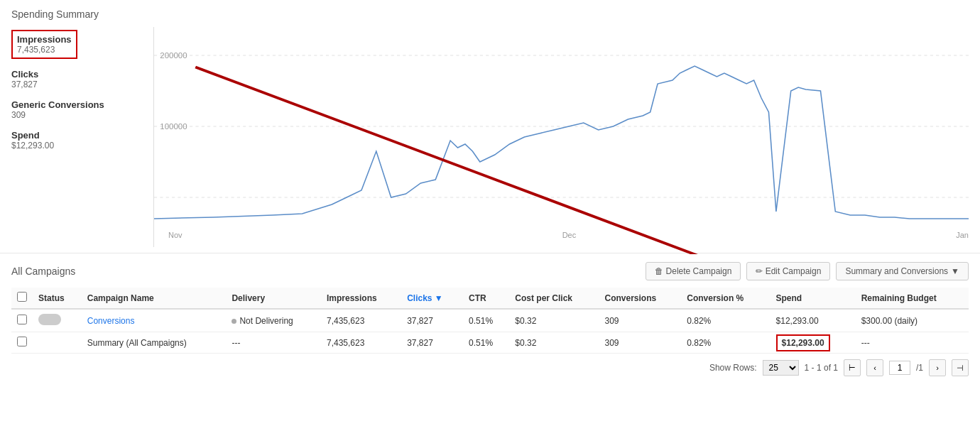 This screenshot has height=426, width=980. I want to click on x-label-jan: Jan, so click(962, 235).